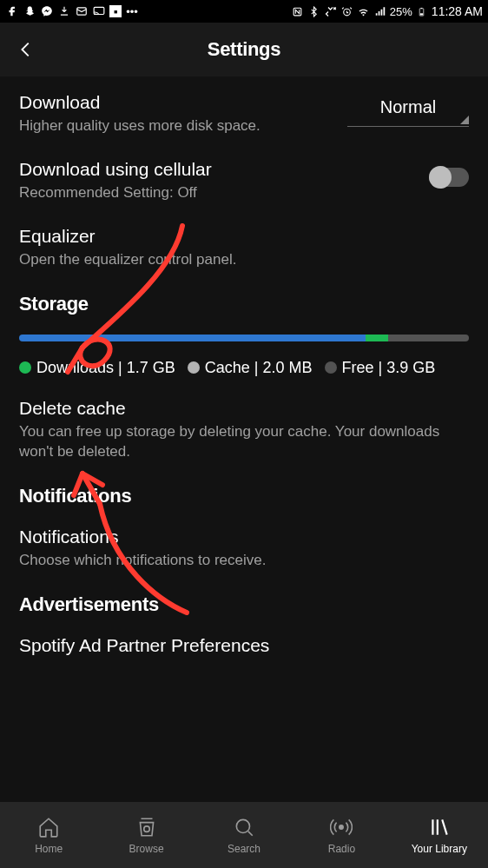  Describe the element at coordinates (239, 442) in the screenshot. I see `delete-cache-subtitle: You can free up storage by deleting your…` at that location.